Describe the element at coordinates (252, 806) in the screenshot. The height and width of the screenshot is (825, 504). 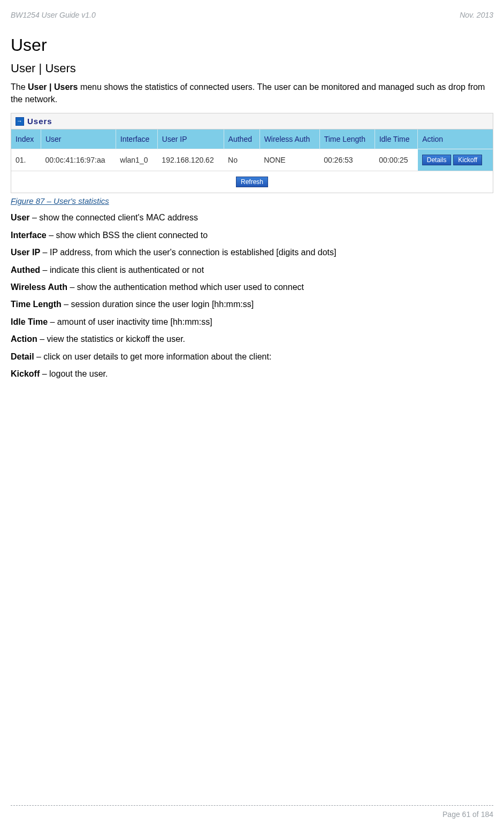
I see `footer-divider` at that location.